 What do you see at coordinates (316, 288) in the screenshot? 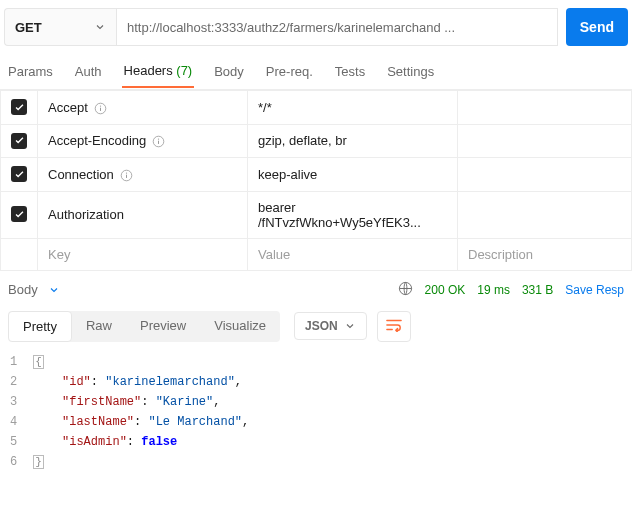
I see `response-status-bar: Body 200 OK 19 ms 331 B Save Resp` at bounding box center [316, 288].